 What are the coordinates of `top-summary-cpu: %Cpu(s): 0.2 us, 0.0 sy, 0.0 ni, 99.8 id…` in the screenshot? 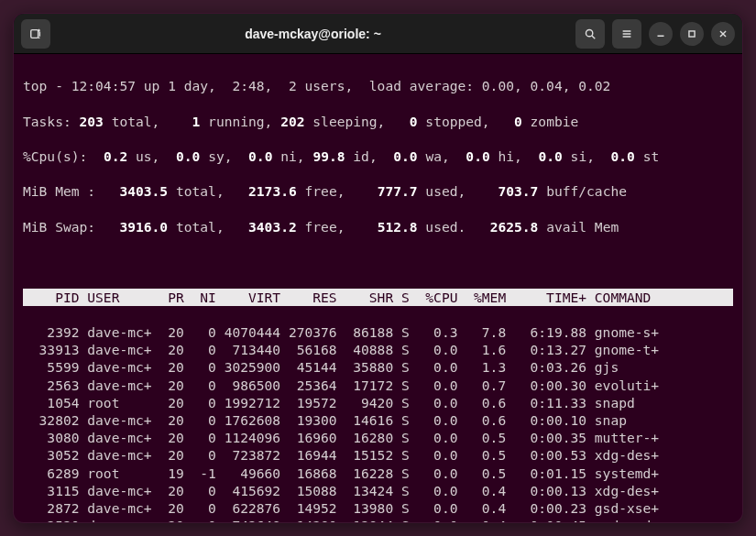 It's located at (378, 156).